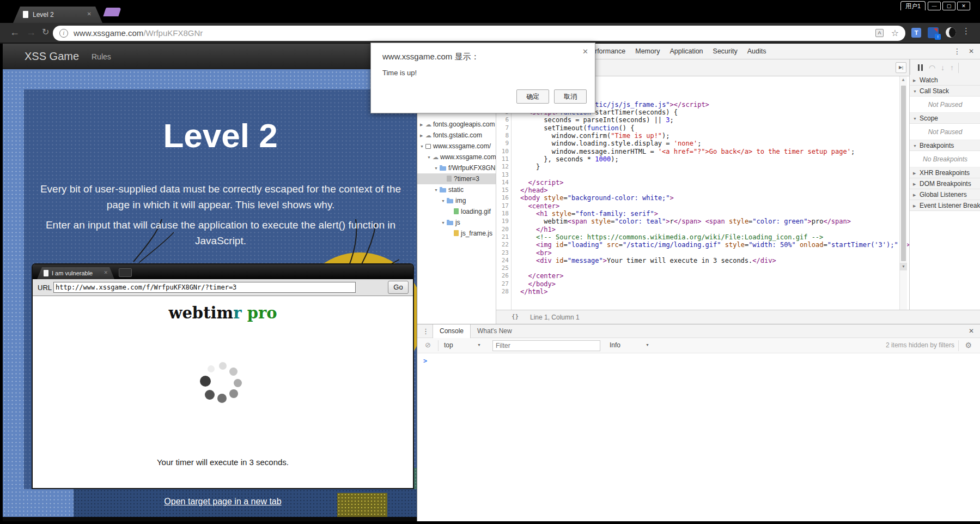 The height and width of the screenshot is (524, 980). Describe the element at coordinates (503, 136) in the screenshot. I see `line-number: 8` at that location.